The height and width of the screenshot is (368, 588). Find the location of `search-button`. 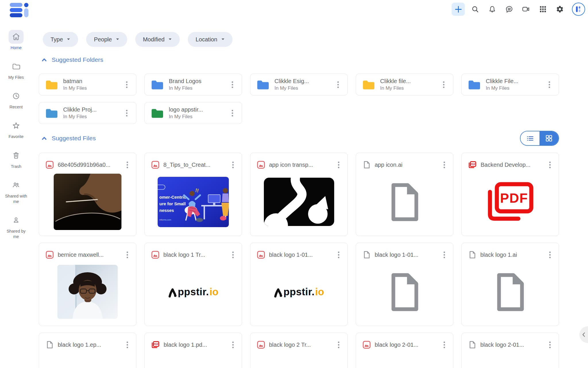

search-button is located at coordinates (475, 9).